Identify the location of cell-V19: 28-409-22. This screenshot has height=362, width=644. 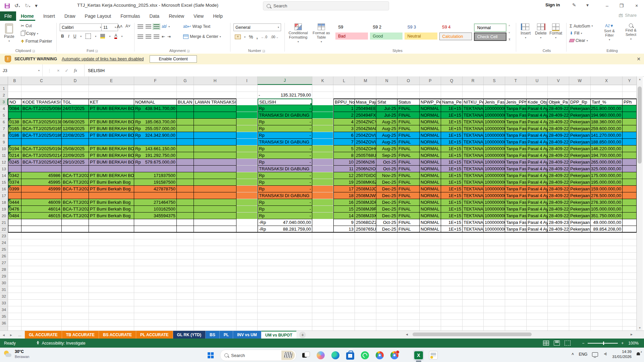
(558, 209).